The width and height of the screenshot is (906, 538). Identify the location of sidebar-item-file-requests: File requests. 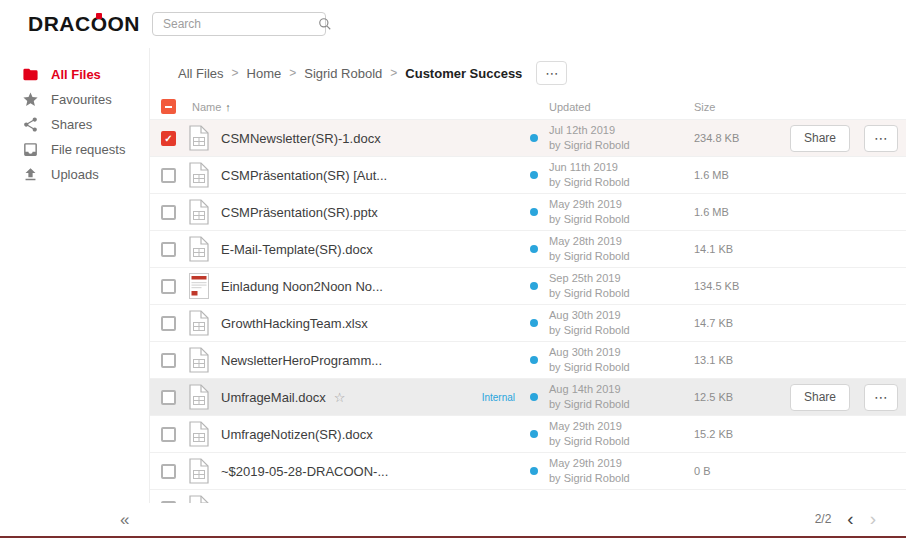
(74, 150).